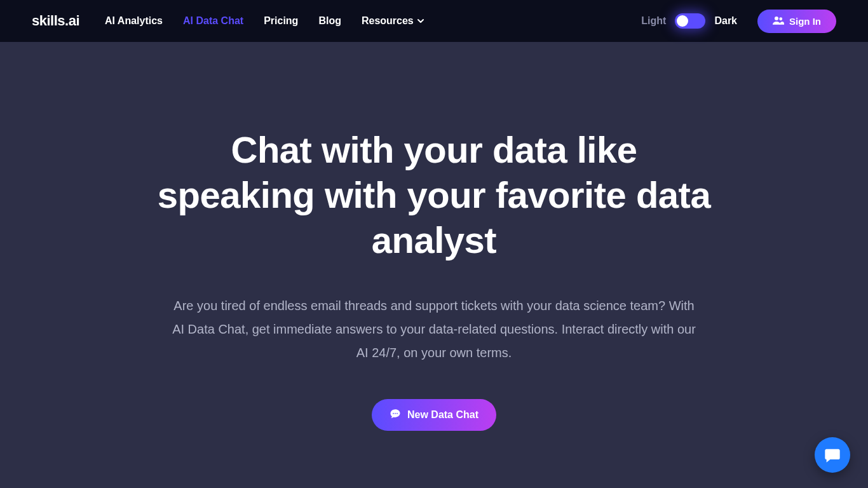 Image resolution: width=868 pixels, height=488 pixels. I want to click on nav-pricing: Pricing, so click(281, 21).